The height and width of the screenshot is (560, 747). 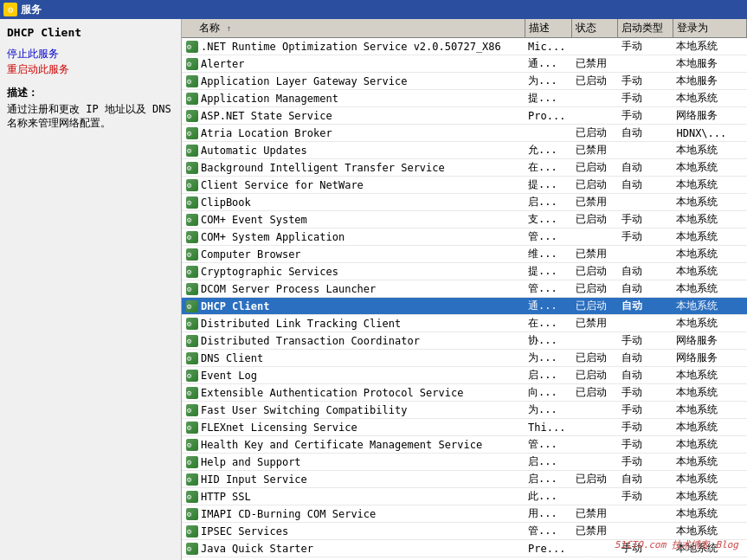 What do you see at coordinates (549, 462) in the screenshot?
I see `cell-desc: 启...` at bounding box center [549, 462].